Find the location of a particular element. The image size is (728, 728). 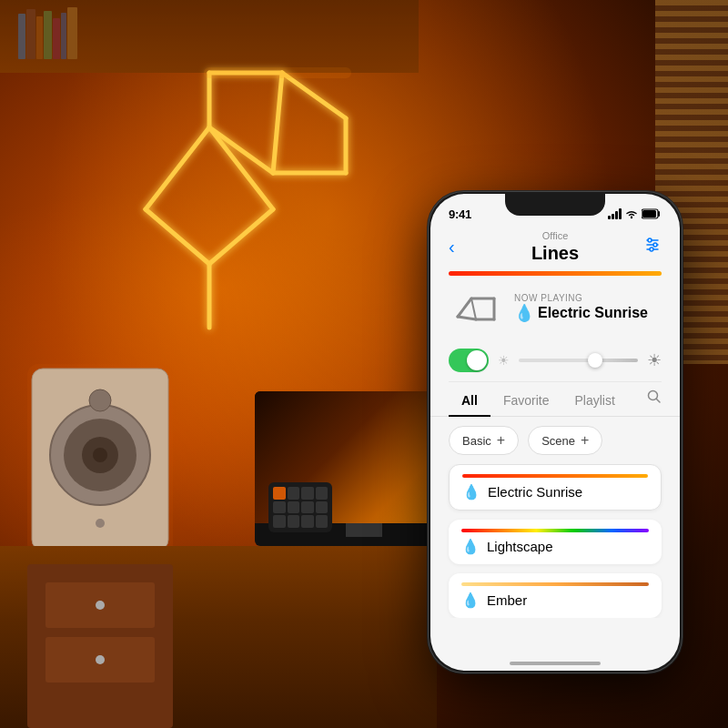

nav-header: ‹ Office Lines is located at coordinates (555, 249).